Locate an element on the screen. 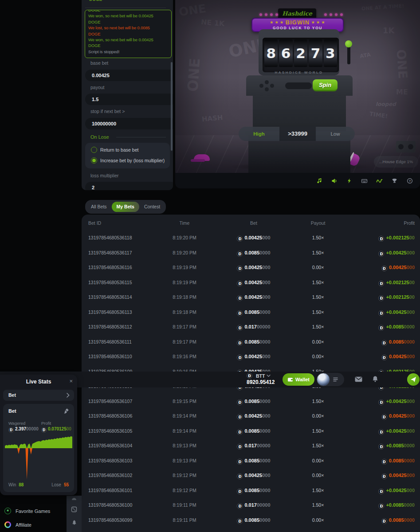  table-row: 13197854680536117 8:19:20 PM Ð0.00850000… is located at coordinates (251, 253).